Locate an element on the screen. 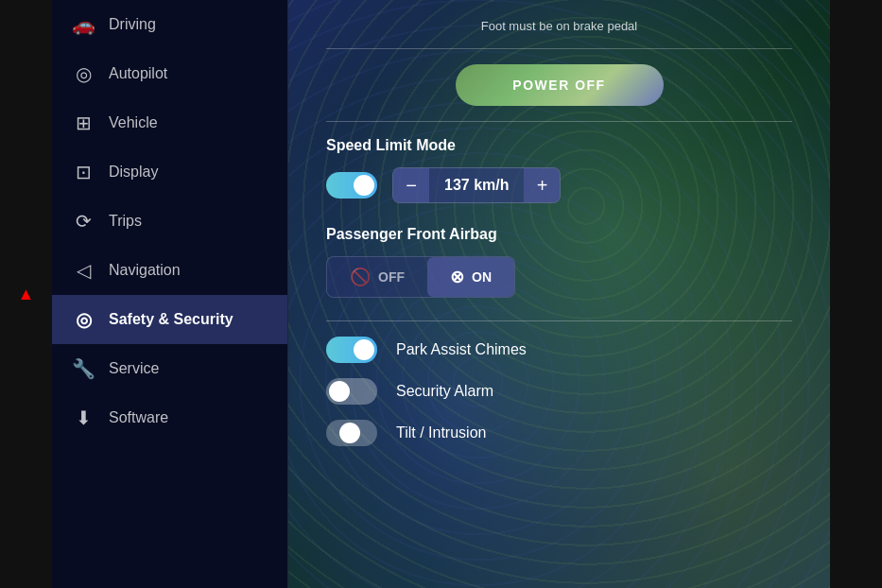 The height and width of the screenshot is (588, 882). navigation-icon: ◁ is located at coordinates (83, 270).